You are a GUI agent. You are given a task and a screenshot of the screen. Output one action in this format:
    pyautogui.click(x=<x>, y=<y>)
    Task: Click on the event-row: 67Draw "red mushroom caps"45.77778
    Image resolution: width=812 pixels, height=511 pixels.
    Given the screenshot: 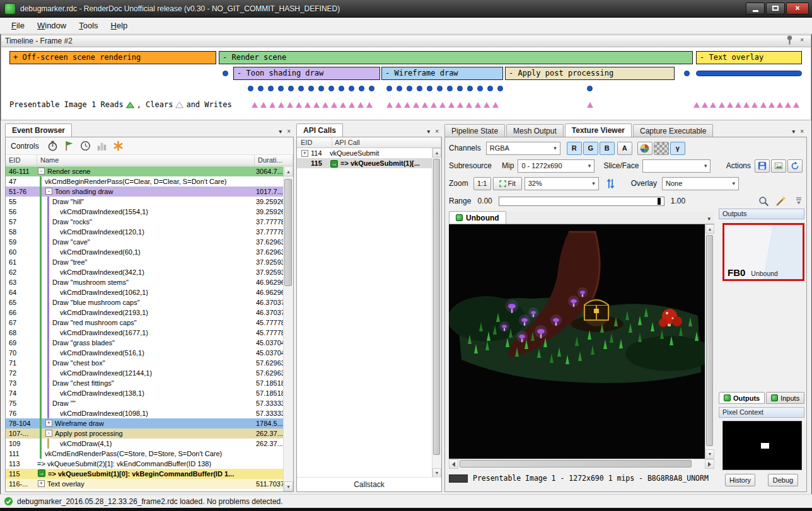 What is the action you would take?
    pyautogui.click(x=144, y=323)
    